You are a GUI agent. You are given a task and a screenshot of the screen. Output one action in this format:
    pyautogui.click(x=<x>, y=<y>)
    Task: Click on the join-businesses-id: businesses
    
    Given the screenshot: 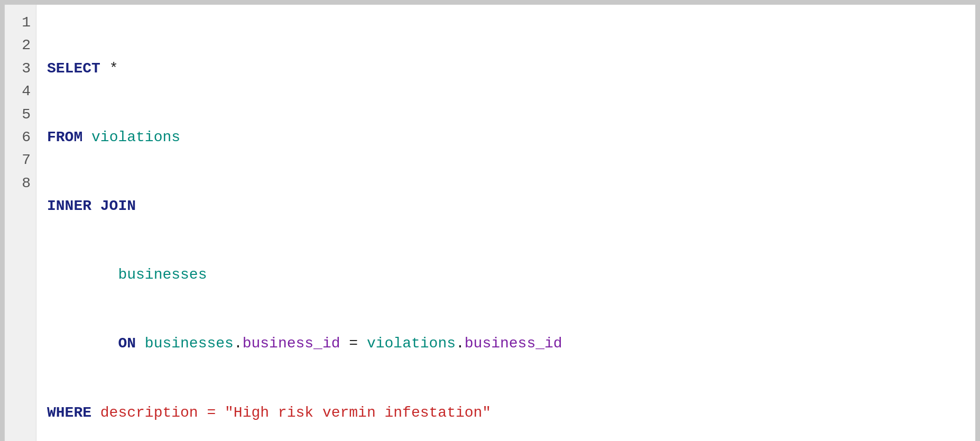 What is the action you would take?
    pyautogui.click(x=185, y=344)
    